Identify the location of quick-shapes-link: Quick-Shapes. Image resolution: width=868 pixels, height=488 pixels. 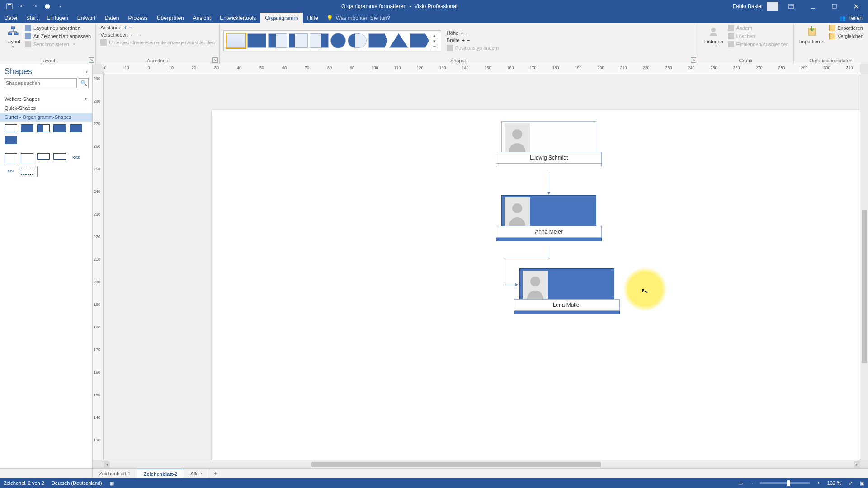
(46, 108).